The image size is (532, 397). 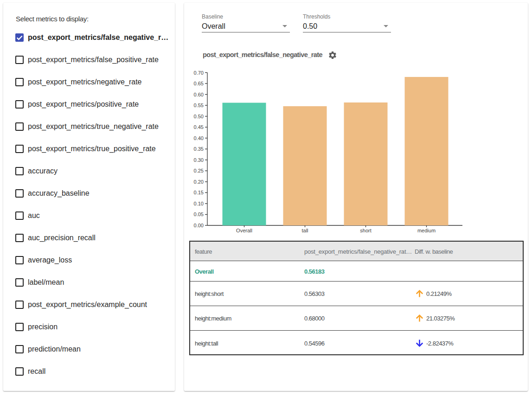 What do you see at coordinates (365, 231) in the screenshot?
I see `svg-text: short` at bounding box center [365, 231].